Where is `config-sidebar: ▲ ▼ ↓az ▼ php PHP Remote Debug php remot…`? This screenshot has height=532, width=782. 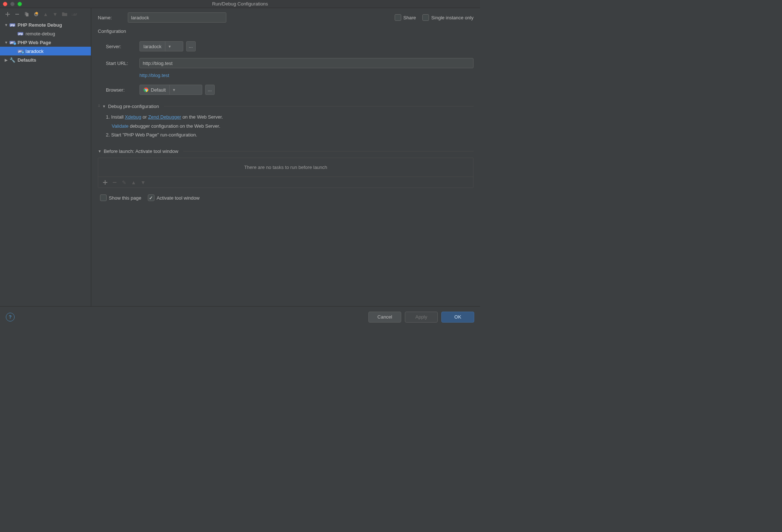
config-sidebar: ▲ ▼ ↓az ▼ php PHP Remote Debug php remot… is located at coordinates (46, 157).